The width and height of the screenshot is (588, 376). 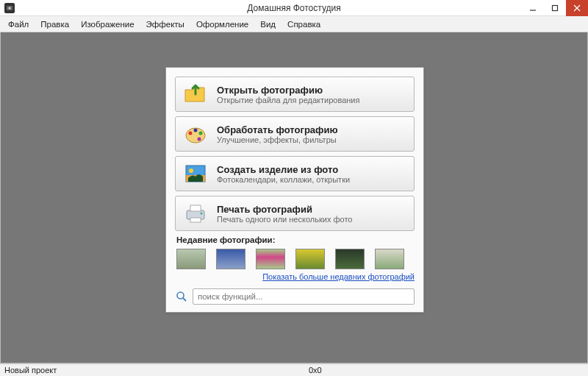 I want to click on process-photo-button: Обработать фотографию Улучшение, эффекты…, so click(x=295, y=134).